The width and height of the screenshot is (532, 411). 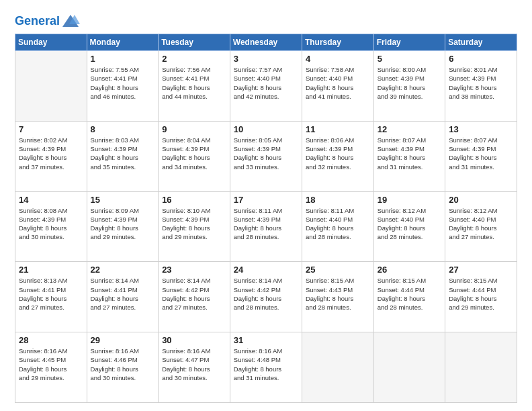 What do you see at coordinates (481, 227) in the screenshot?
I see `calendar-cell: 20Sunrise: 8:12 AMSunset: 4:40 PMDayligh…` at bounding box center [481, 227].